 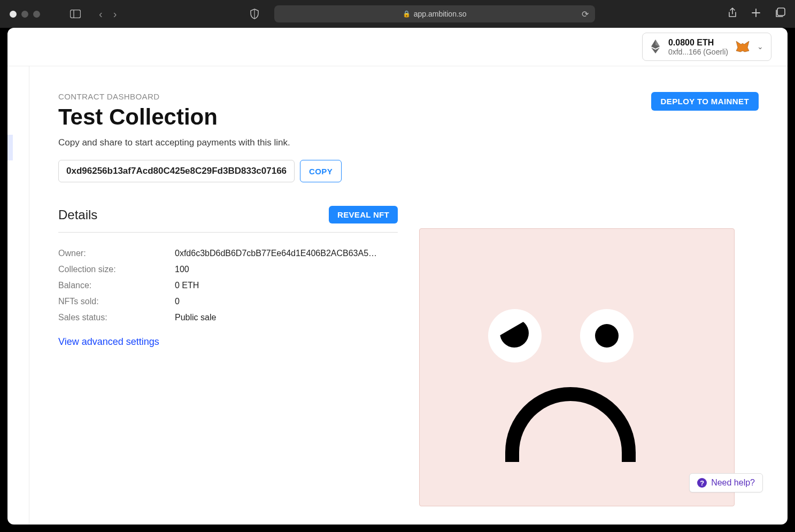 What do you see at coordinates (174, 96) in the screenshot?
I see `breadcrumb: CONTRACT DASHBOARD` at bounding box center [174, 96].